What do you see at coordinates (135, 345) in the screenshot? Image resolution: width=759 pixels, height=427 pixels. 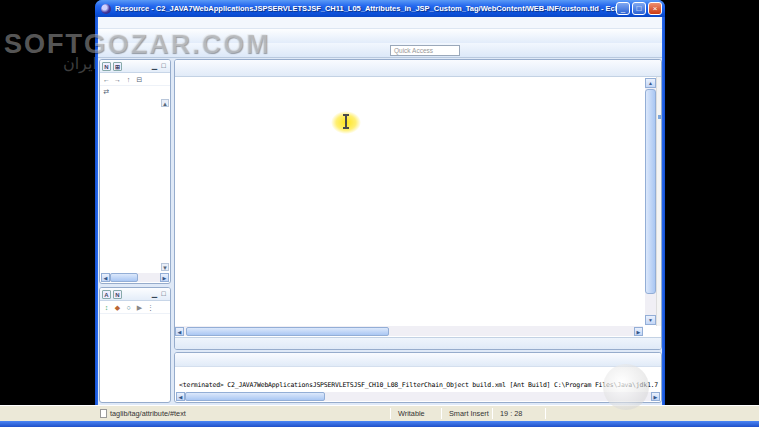 I see `outline-view: A N ▁ □ ↕ ◆ ○ ▶ ⋮` at bounding box center [135, 345].